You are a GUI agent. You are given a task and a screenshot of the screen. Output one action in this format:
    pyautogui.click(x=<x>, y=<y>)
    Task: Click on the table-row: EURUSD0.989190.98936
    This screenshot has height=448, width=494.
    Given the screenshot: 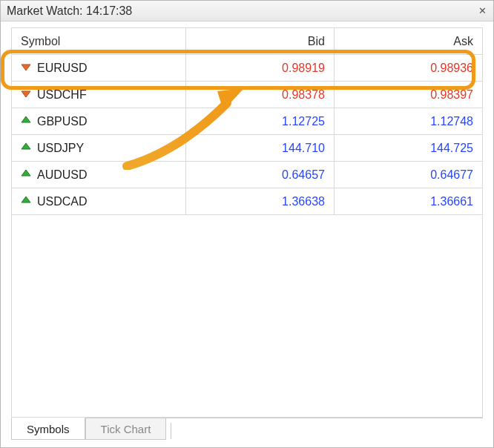 What is the action you would take?
    pyautogui.click(x=248, y=68)
    